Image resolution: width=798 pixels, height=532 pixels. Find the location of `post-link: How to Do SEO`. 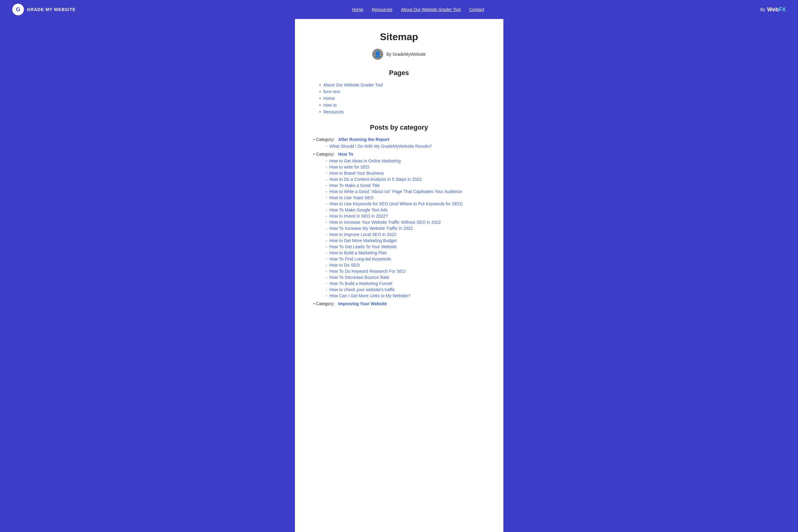

post-link: How to Do SEO is located at coordinates (344, 265).